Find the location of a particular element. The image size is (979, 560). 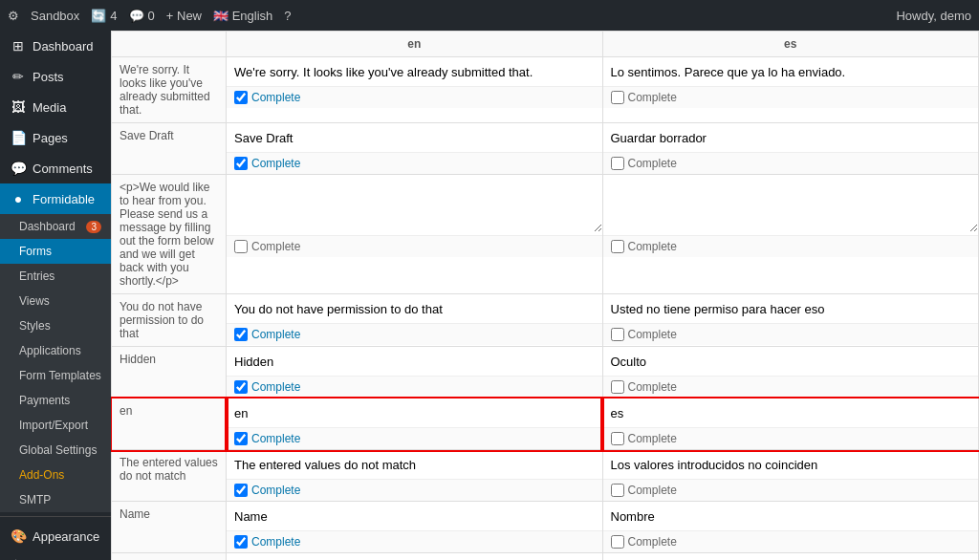

new-content: + New is located at coordinates (184, 15).